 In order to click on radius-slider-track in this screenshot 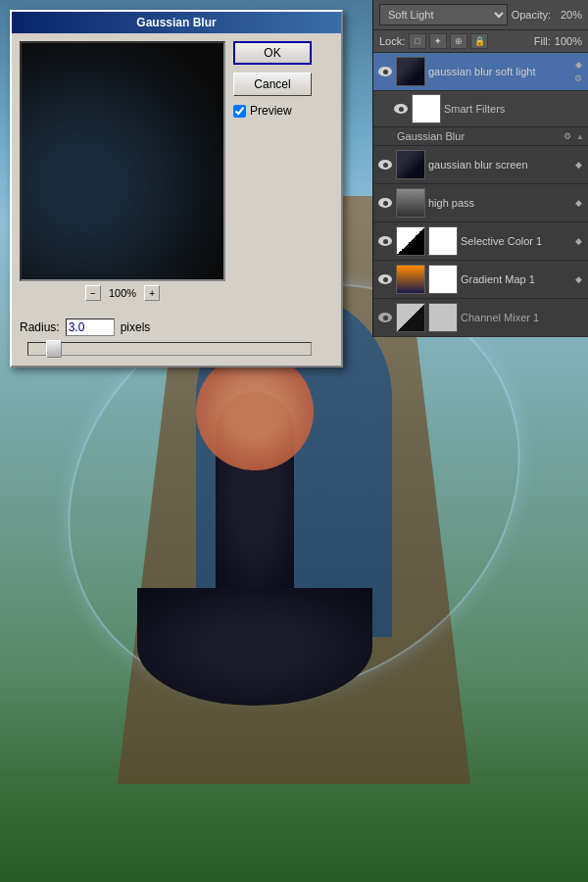, I will do `click(170, 349)`.